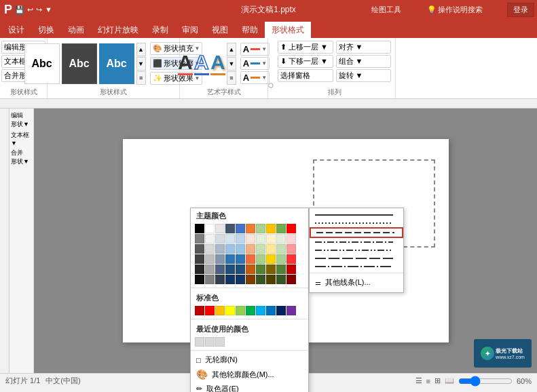 The image size is (537, 392). What do you see at coordinates (141, 78) in the screenshot?
I see `style-expand: ≡` at bounding box center [141, 78].